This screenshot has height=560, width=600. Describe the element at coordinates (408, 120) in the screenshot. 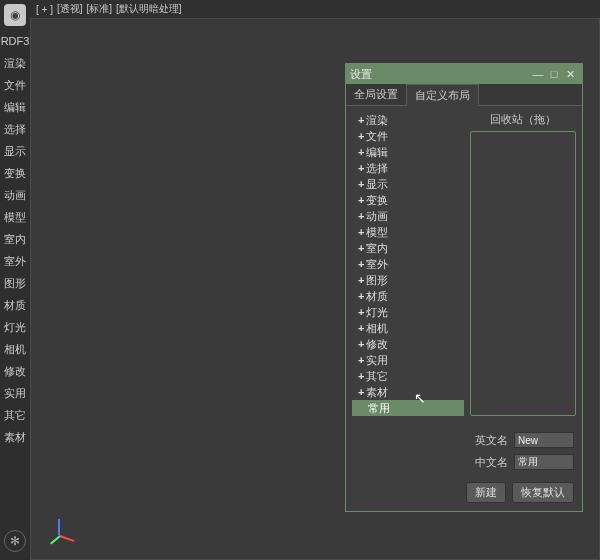

I see `tree-item: +渲染` at that location.